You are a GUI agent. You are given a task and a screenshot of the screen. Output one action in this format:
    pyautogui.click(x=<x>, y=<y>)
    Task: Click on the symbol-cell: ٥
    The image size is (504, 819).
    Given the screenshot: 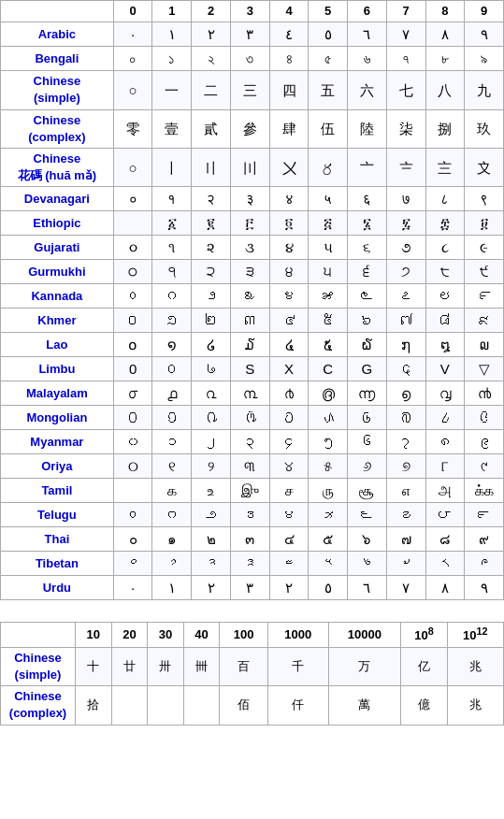 What is the action you would take?
    pyautogui.click(x=328, y=588)
    